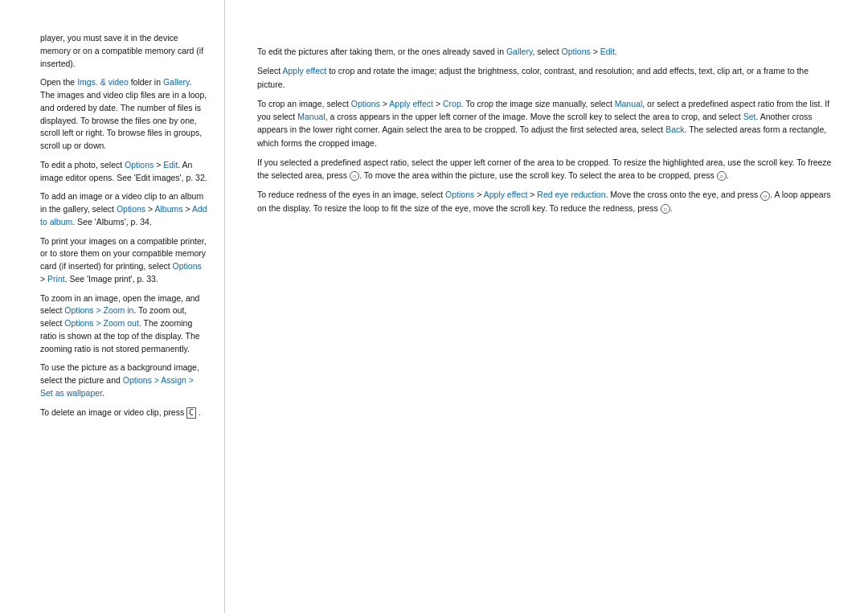 The height and width of the screenshot is (613, 868). Describe the element at coordinates (124, 172) in the screenshot. I see `left-paragraph: To edit a photo, select Options > Edit. …` at that location.